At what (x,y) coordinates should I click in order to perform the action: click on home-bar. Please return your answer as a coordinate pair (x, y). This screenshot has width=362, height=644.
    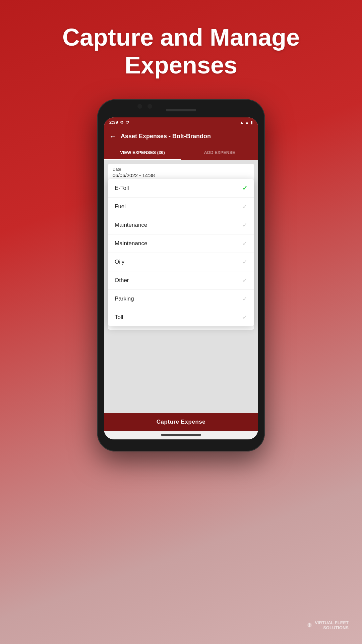
    Looking at the image, I should click on (181, 435).